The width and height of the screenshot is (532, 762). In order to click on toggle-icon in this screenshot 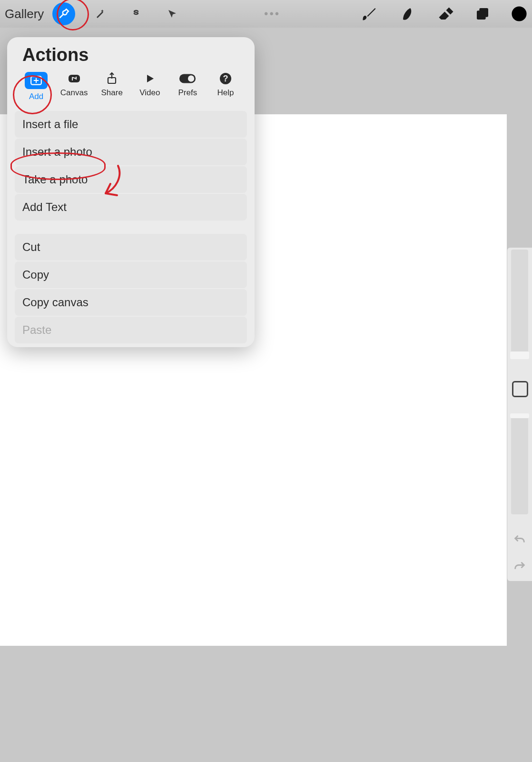, I will do `click(187, 79)`.